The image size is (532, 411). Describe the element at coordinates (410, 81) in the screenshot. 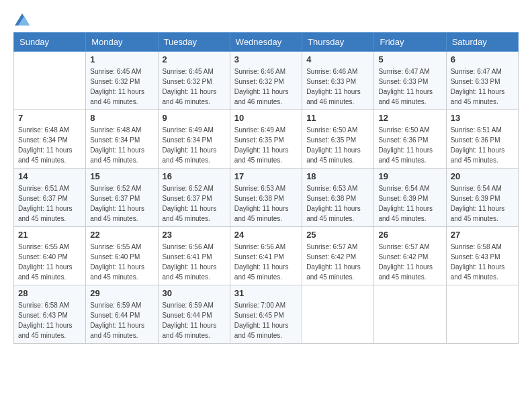

I see `calendar-cell: 5Sunrise: 6:47 AMSunset: 6:33 PMDaylight…` at that location.